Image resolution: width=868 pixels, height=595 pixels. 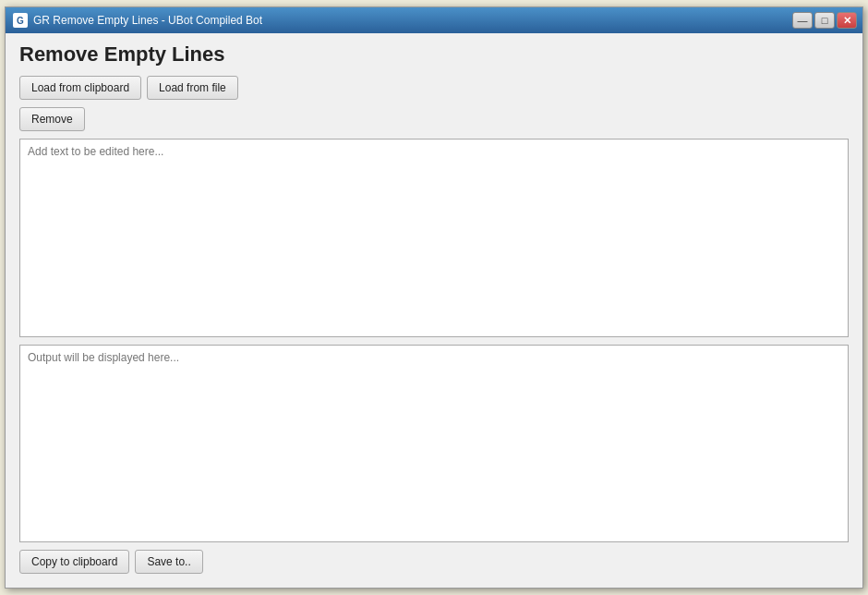 I want to click on bottom-button-row: Copy to clipboard Save to.., so click(x=434, y=562).